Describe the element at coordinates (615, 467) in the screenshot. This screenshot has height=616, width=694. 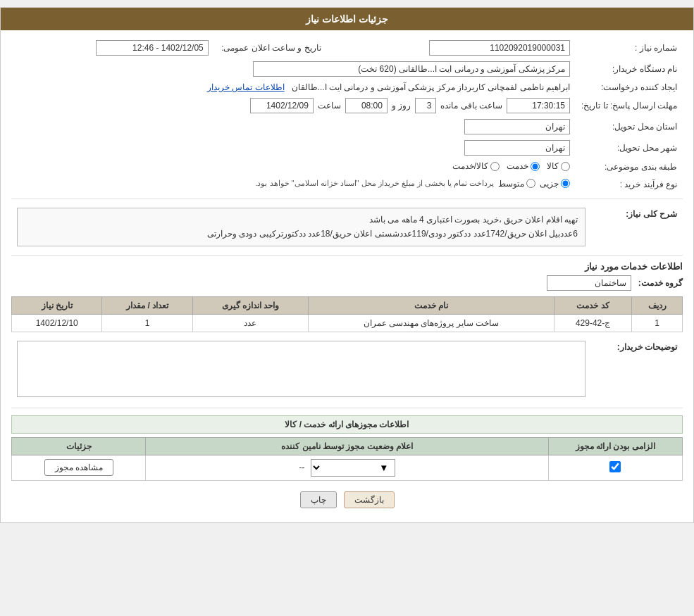
I see `permission-required-cell` at that location.